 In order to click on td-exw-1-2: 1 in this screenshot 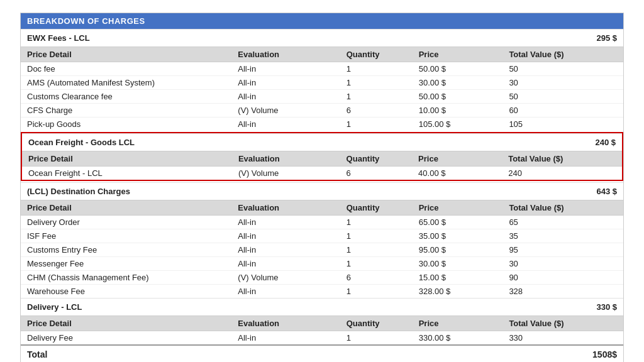, I will do `click(376, 83)`.